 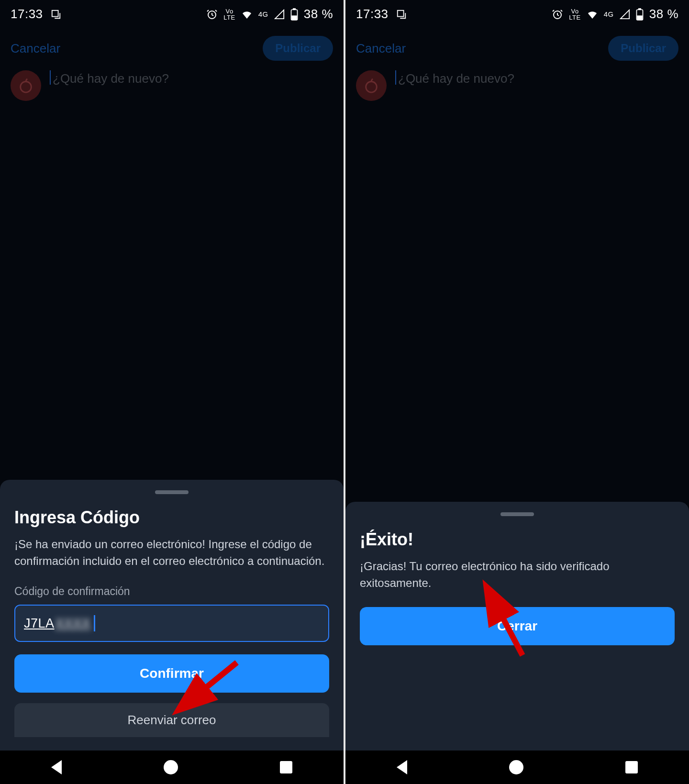 I want to click on text-caret, so click(x=95, y=623).